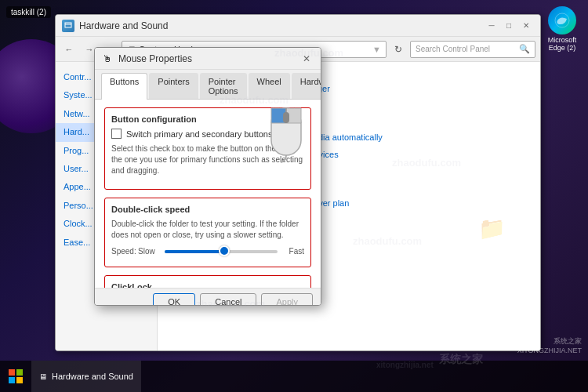 The image size is (588, 392). Describe the element at coordinates (208, 59) in the screenshot. I see `dialog-titlebar: 🖱 Mouse Properties ✕` at that location.